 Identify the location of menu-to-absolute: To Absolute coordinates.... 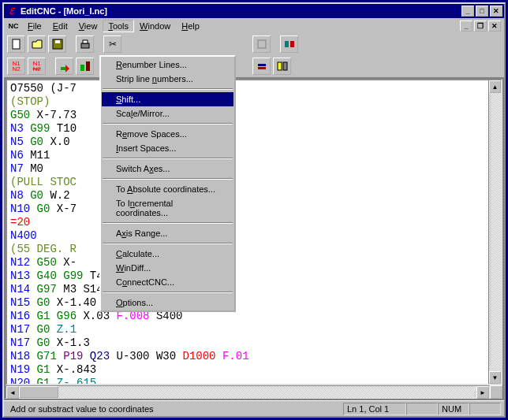
(167, 189).